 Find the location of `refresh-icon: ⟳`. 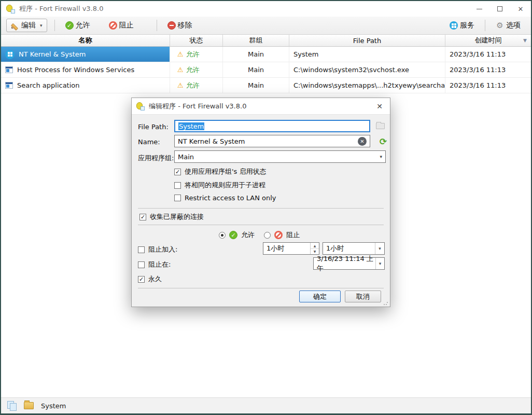

refresh-icon: ⟳ is located at coordinates (383, 142).